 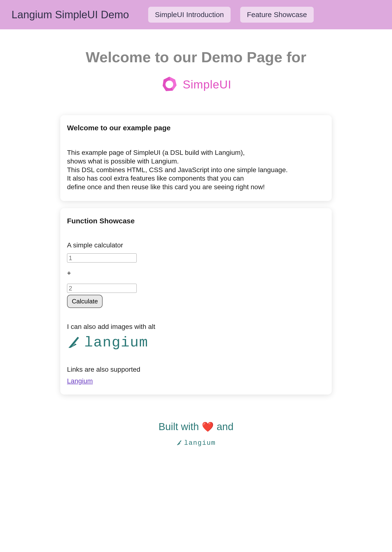 I want to click on links-section-text: Links are also supported, so click(x=196, y=370).